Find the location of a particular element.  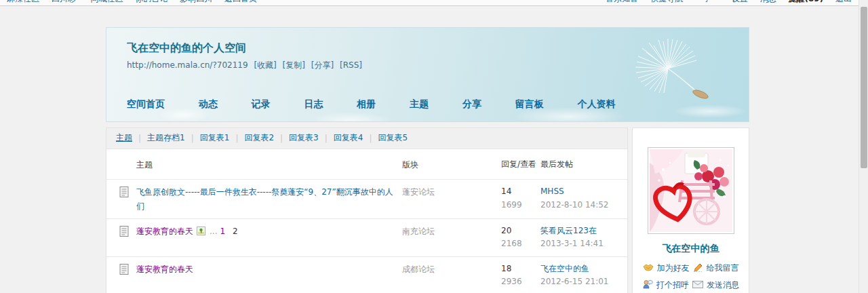

nav-records: 记录 is located at coordinates (261, 104).